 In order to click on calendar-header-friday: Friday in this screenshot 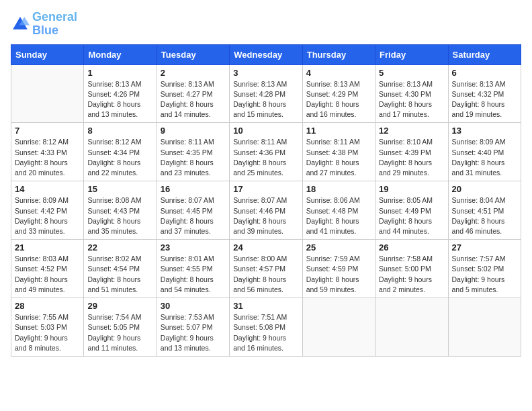, I will do `click(412, 54)`.